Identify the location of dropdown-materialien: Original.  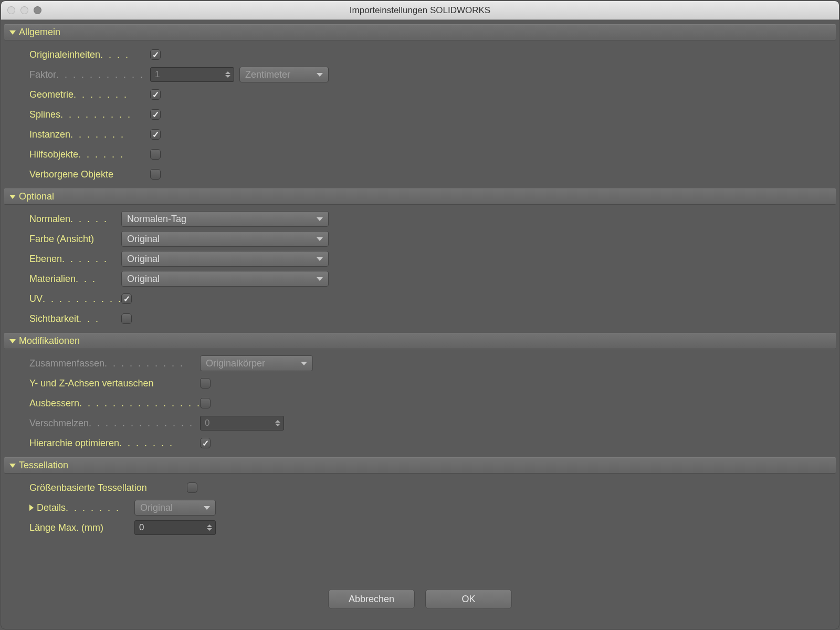
(225, 279).